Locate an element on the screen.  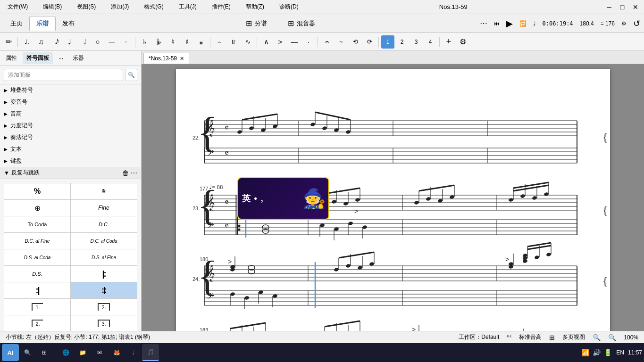
doc-tab-close-button: ✕ is located at coordinates (182, 58).